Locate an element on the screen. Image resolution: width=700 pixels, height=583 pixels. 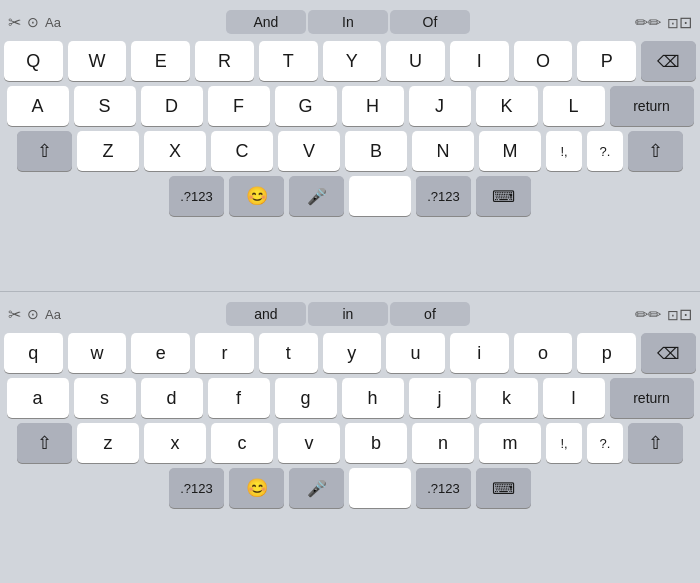
key-r: R is located at coordinates (224, 61).